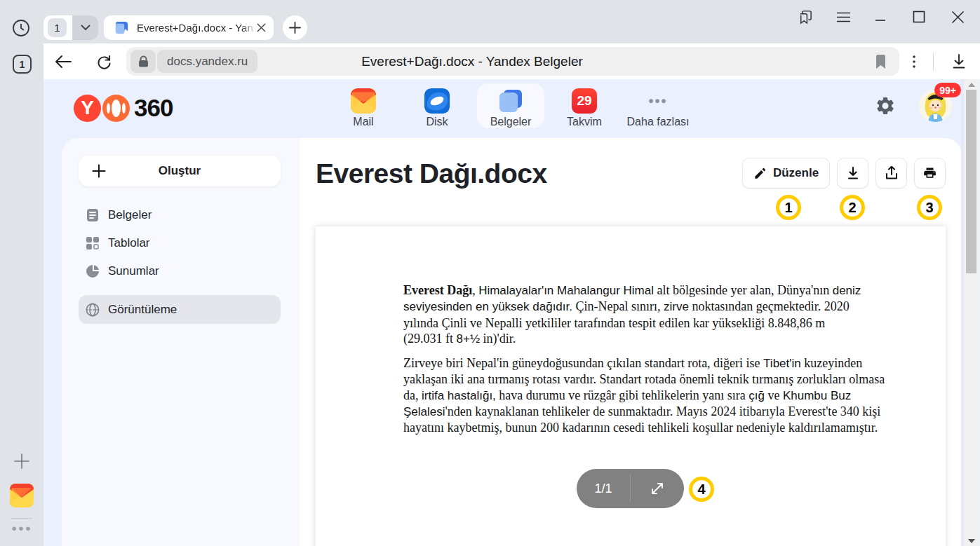 The image size is (980, 546). Describe the element at coordinates (760, 174) in the screenshot. I see `pencil-icon` at that location.